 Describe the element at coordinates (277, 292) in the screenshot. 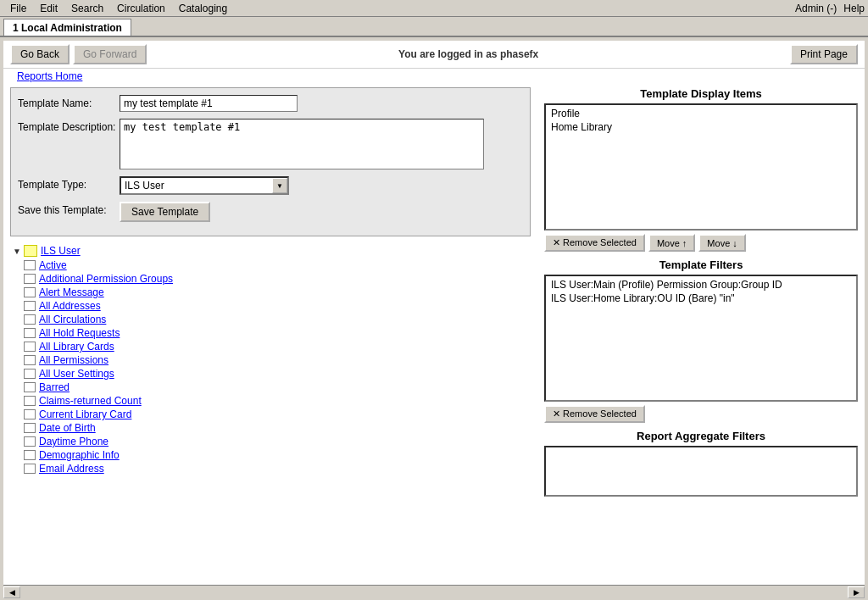

I see `tree-alert-msg: Alert Message` at that location.